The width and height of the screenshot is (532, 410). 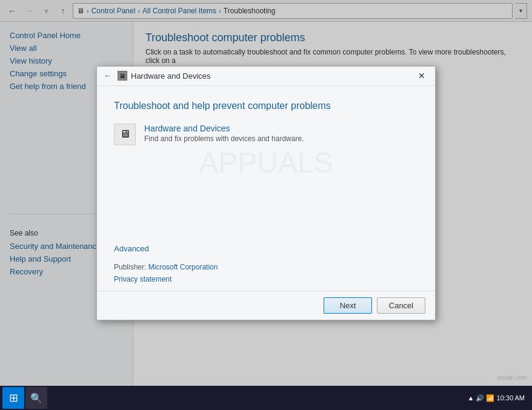 I want to click on system-tray: ▲ 🔊 📶 10:30 AM, so click(x=498, y=398).